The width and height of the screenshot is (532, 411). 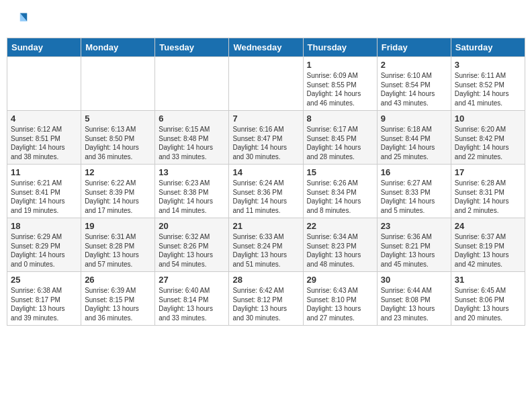 What do you see at coordinates (266, 304) in the screenshot?
I see `cell-content: Sunrise: 6:42 AM Sunset: 8:12 PM Dayligh…` at bounding box center [266, 304].